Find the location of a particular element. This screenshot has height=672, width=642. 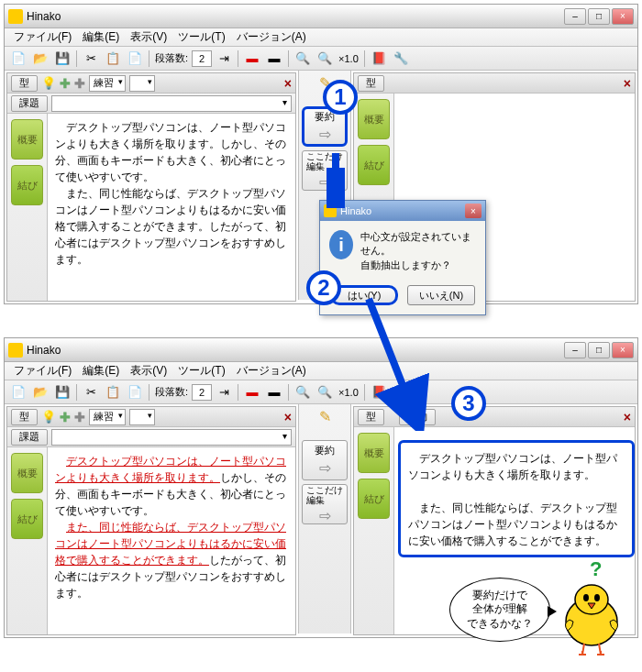

menu-file: ファイル(F) is located at coordinates (42, 37).